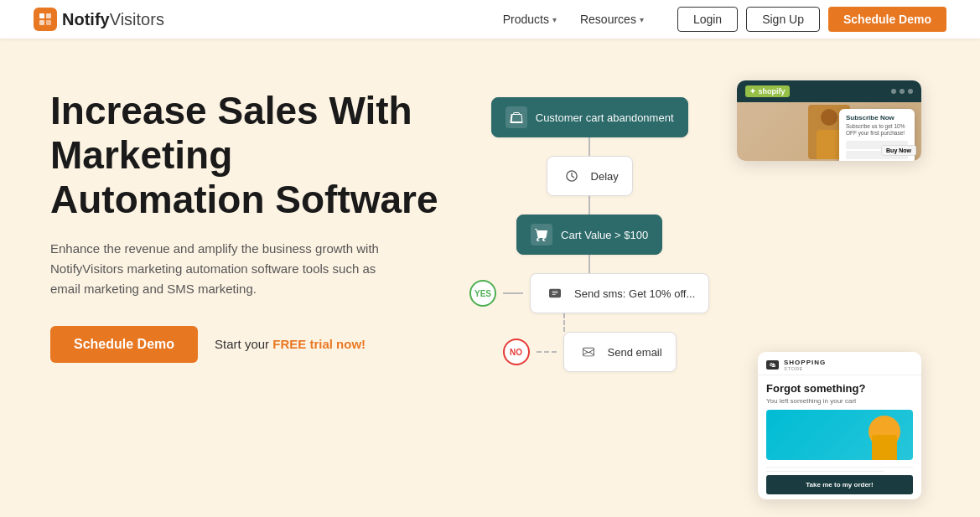 This screenshot has width=980, height=517. What do you see at coordinates (572, 176) in the screenshot?
I see `clock-icon` at bounding box center [572, 176].